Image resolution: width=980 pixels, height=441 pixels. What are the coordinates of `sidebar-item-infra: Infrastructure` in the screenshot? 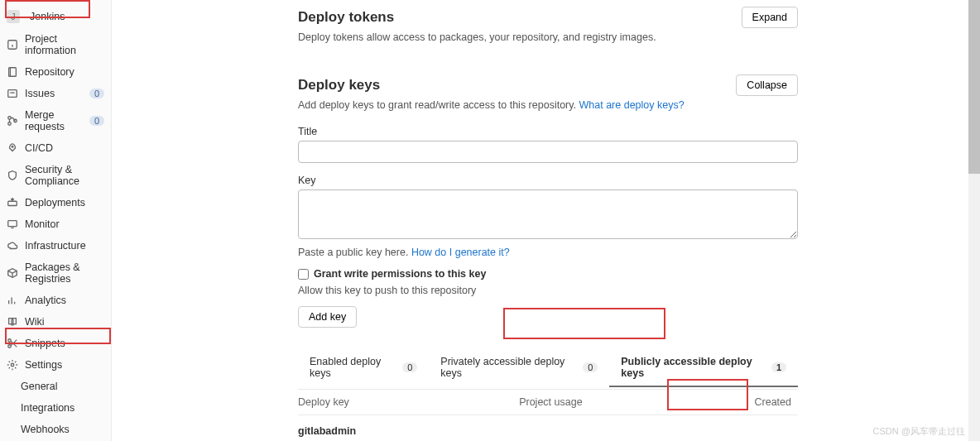 It's located at (55, 246).